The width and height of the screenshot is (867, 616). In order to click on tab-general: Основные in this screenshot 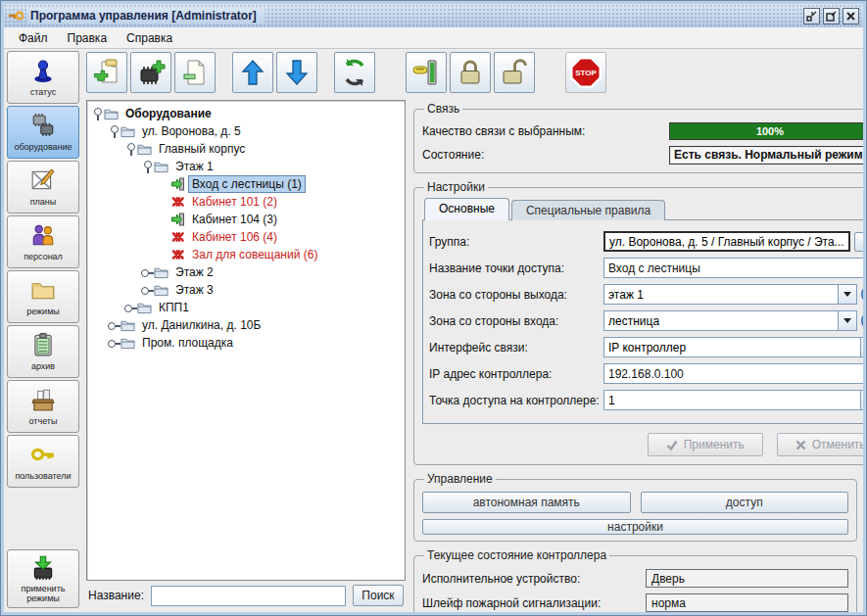, I will do `click(466, 210)`.